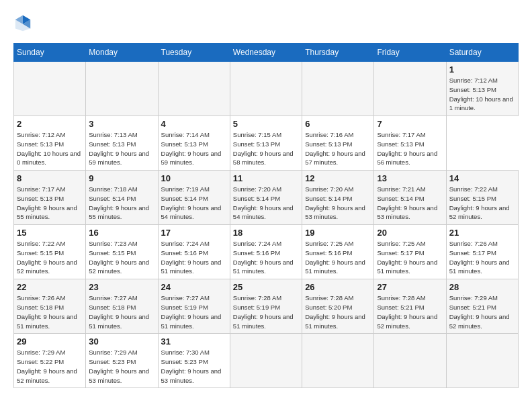 Image resolution: width=532 pixels, height=411 pixels. What do you see at coordinates (50, 341) in the screenshot?
I see `day-number: 29` at bounding box center [50, 341].